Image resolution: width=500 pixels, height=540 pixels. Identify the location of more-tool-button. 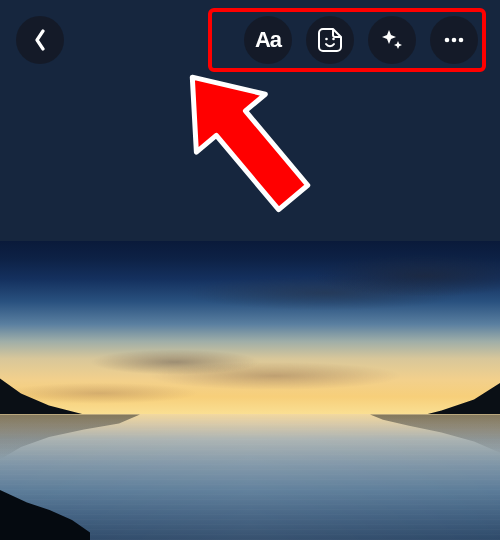
(454, 40).